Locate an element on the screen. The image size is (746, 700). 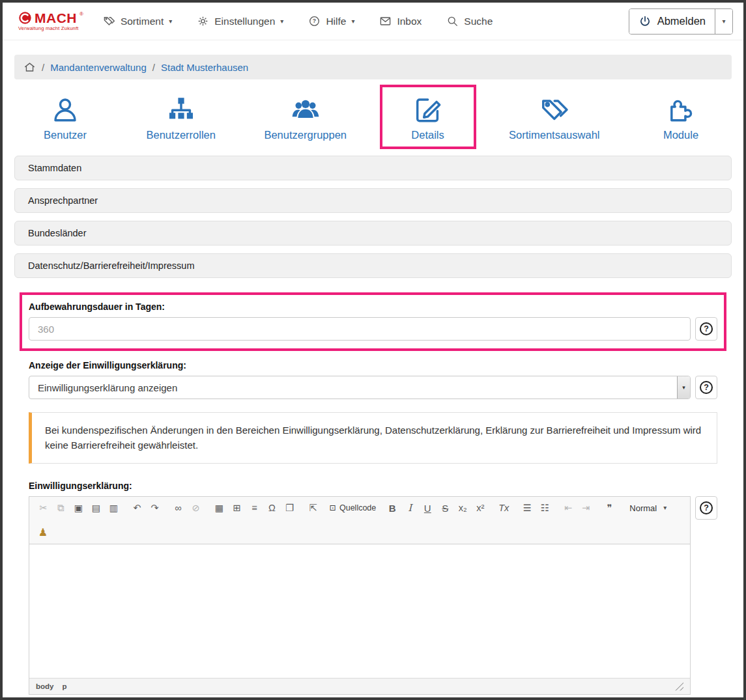
barrier-notice: Bei kundenspezifischen Änderungen in den… is located at coordinates (373, 438).